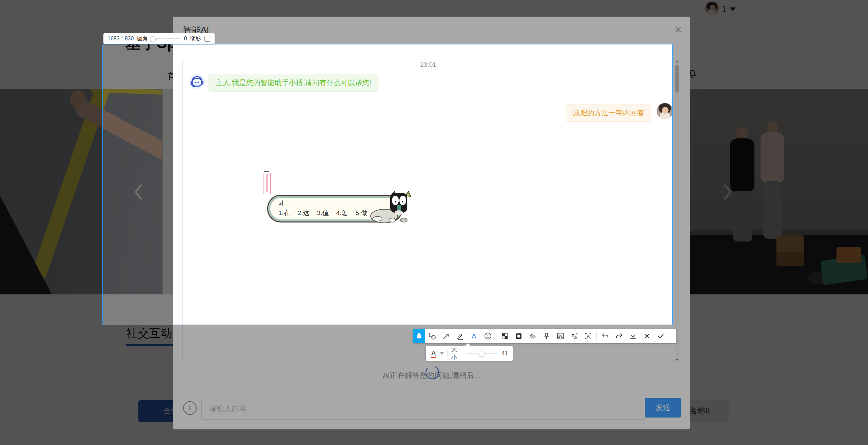  What do you see at coordinates (660, 336) in the screenshot?
I see `confirm-capture-icon` at bounding box center [660, 336].